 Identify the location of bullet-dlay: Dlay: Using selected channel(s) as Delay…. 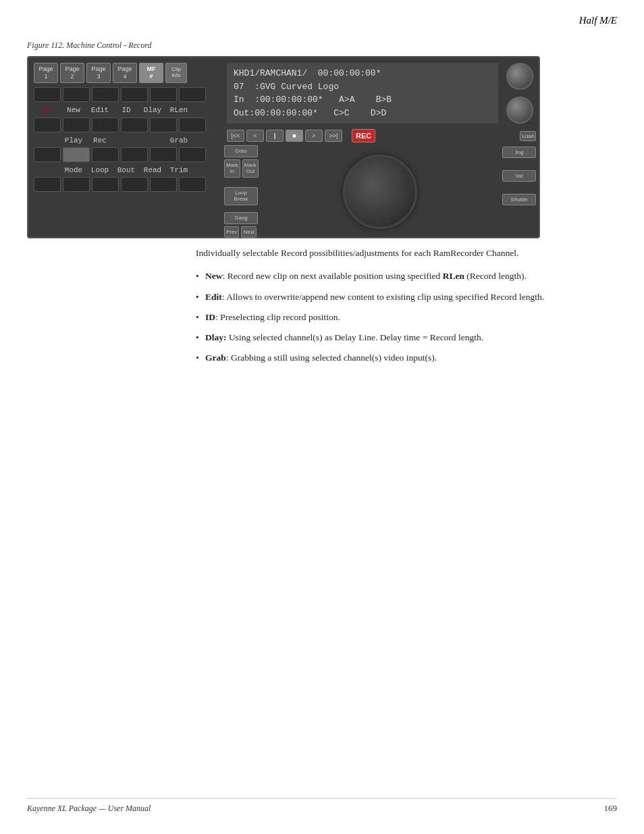
(392, 338).